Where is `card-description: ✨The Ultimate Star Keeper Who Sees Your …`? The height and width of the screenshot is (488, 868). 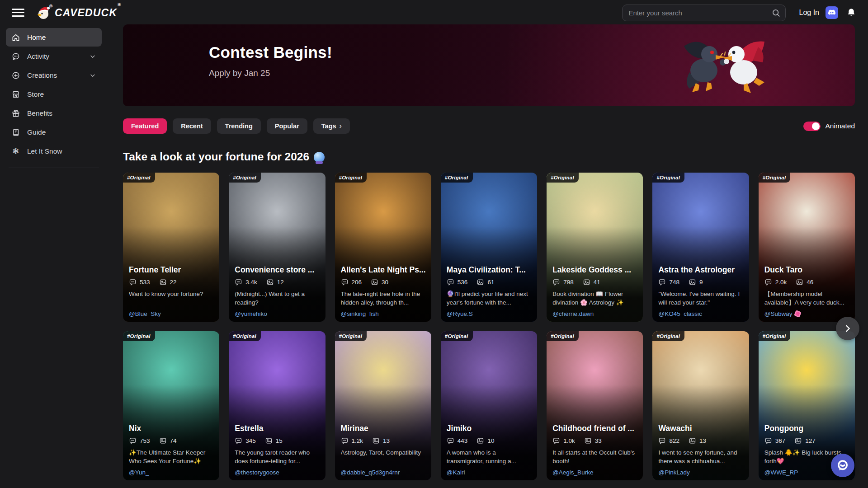 card-description: ✨The Ultimate Star Keeper Who Sees Your … is located at coordinates (171, 457).